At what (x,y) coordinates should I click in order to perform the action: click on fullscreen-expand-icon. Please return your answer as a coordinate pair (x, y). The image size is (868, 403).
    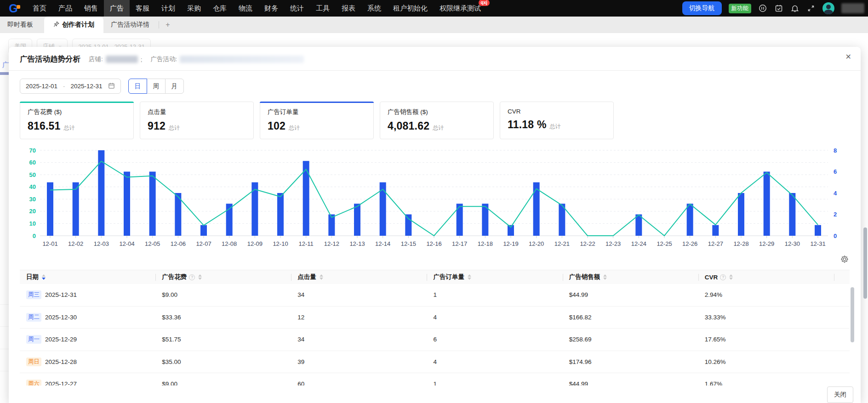
    Looking at the image, I should click on (811, 8).